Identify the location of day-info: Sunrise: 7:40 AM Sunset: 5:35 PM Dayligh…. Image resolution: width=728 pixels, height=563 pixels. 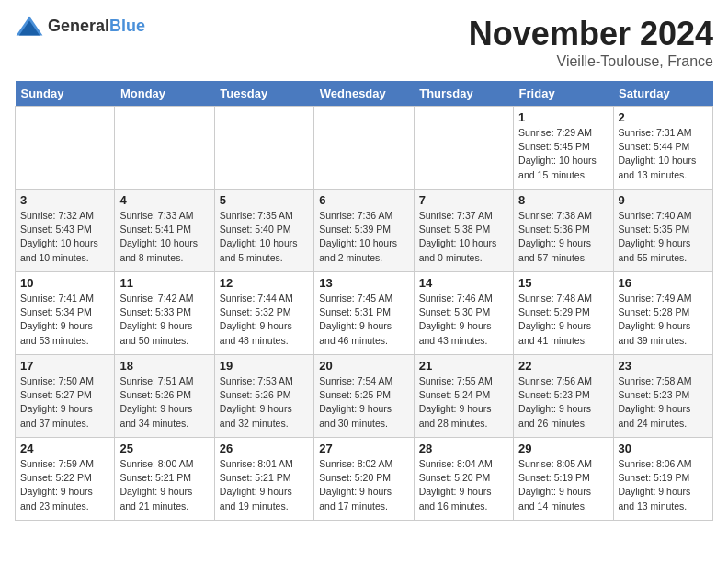
(664, 237).